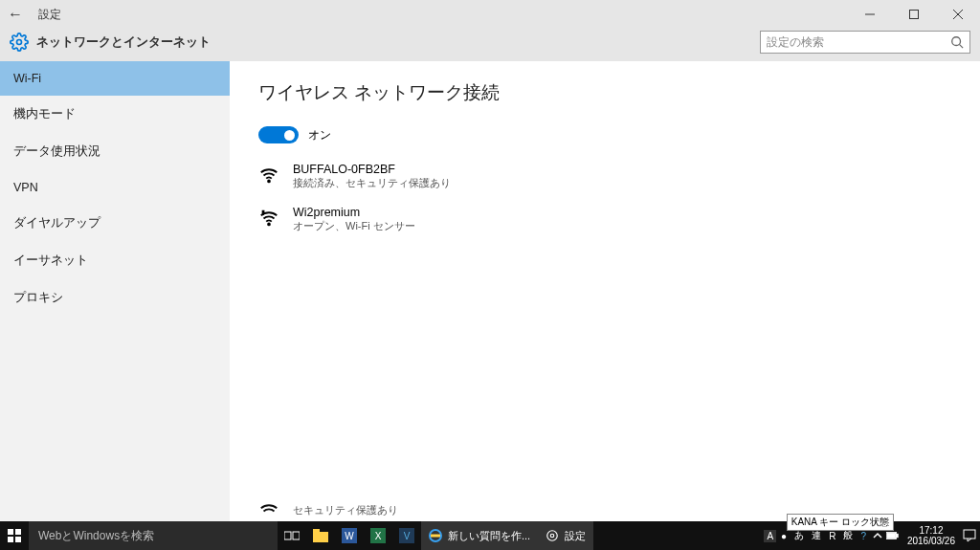 The height and width of the screenshot is (550, 980). I want to click on close-button, so click(958, 14).